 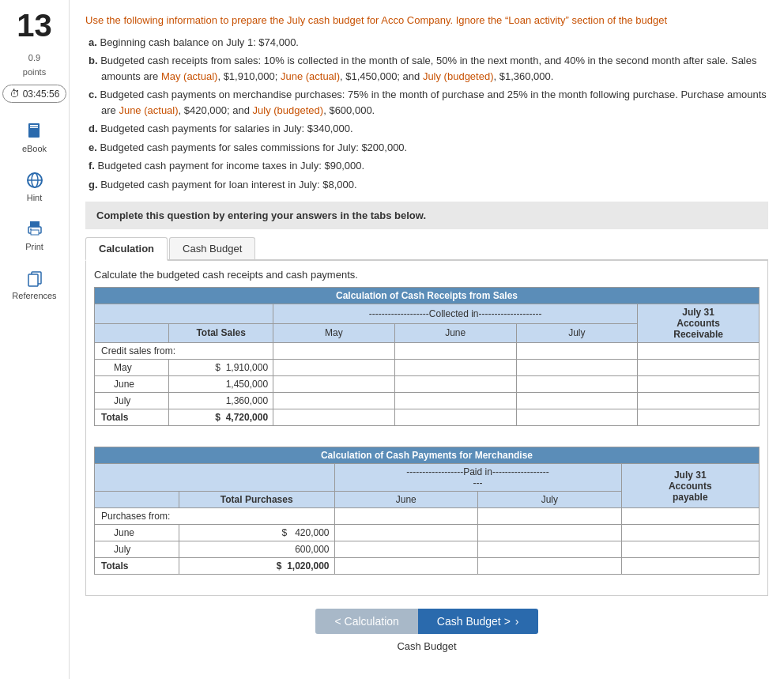 What do you see at coordinates (221, 384) in the screenshot?
I see `june-total: 1,450,000` at bounding box center [221, 384].